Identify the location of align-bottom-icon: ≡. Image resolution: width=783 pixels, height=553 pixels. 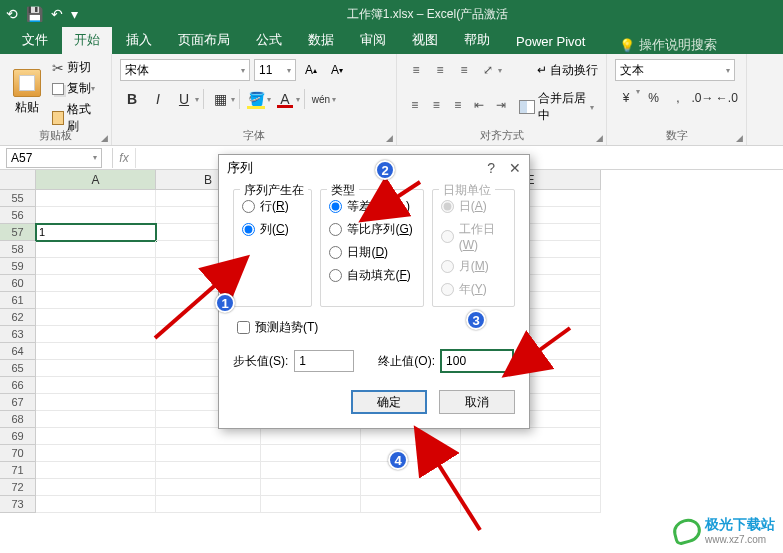
(464, 70).